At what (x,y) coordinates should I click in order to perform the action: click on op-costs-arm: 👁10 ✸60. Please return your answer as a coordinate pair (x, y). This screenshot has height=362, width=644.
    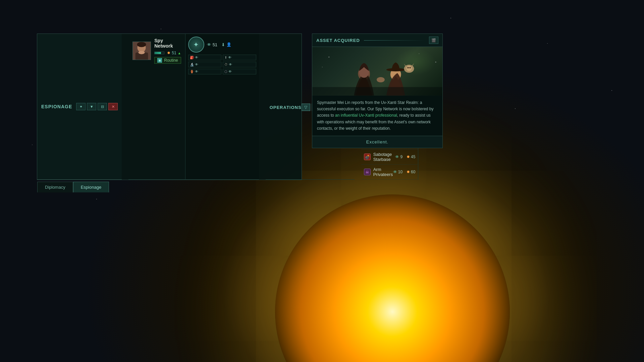
    Looking at the image, I should click on (405, 172).